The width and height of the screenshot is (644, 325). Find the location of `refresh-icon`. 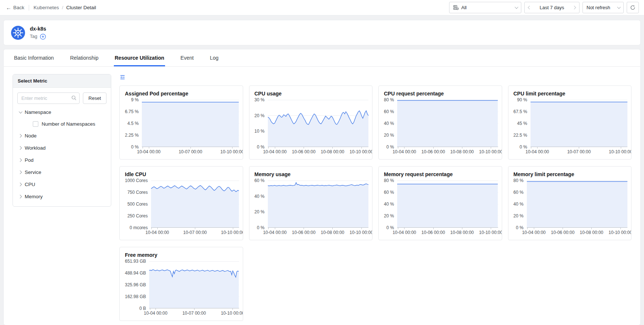

refresh-icon is located at coordinates (633, 7).